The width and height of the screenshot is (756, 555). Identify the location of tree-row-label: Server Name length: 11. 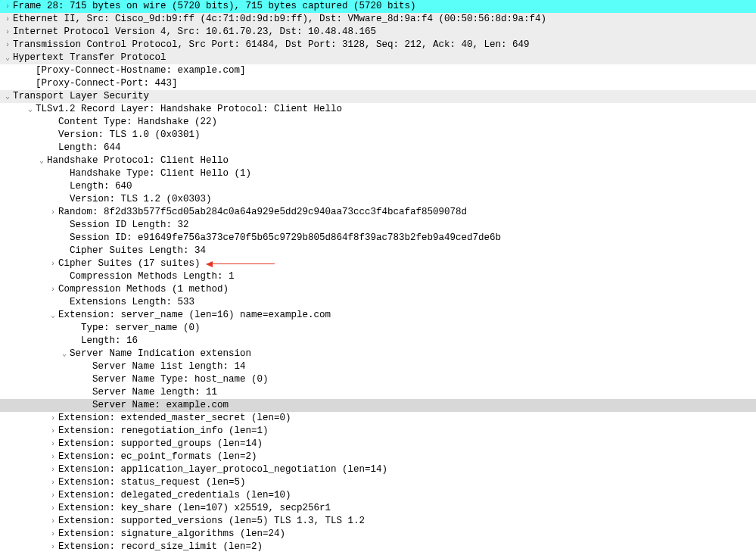
(154, 392).